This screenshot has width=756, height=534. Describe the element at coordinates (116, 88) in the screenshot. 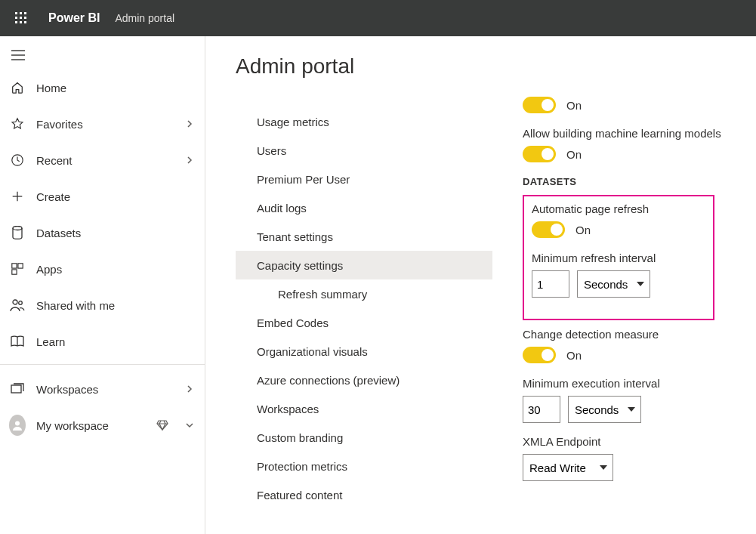

I see `sidebar-item-label: Home` at that location.